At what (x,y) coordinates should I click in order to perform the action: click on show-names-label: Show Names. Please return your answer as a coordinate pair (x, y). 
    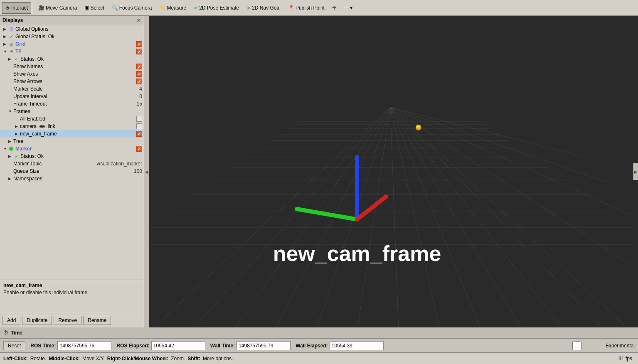
    Looking at the image, I should click on (75, 66).